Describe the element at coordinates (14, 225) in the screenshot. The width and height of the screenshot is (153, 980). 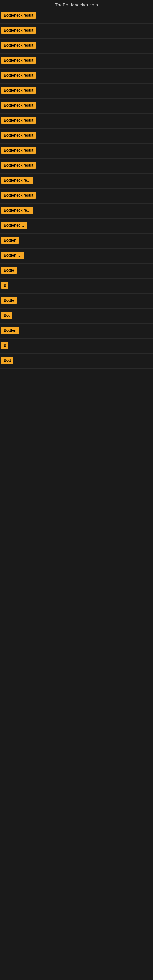
I see `bottleneck-badge: Bottleneck r` at that location.